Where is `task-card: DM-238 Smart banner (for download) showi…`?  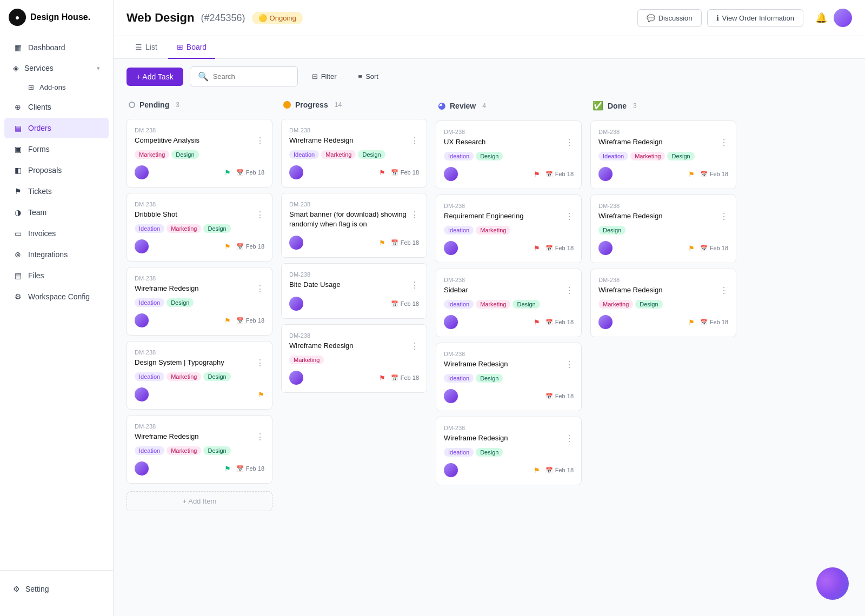 task-card: DM-238 Smart banner (for download) showi… is located at coordinates (354, 225).